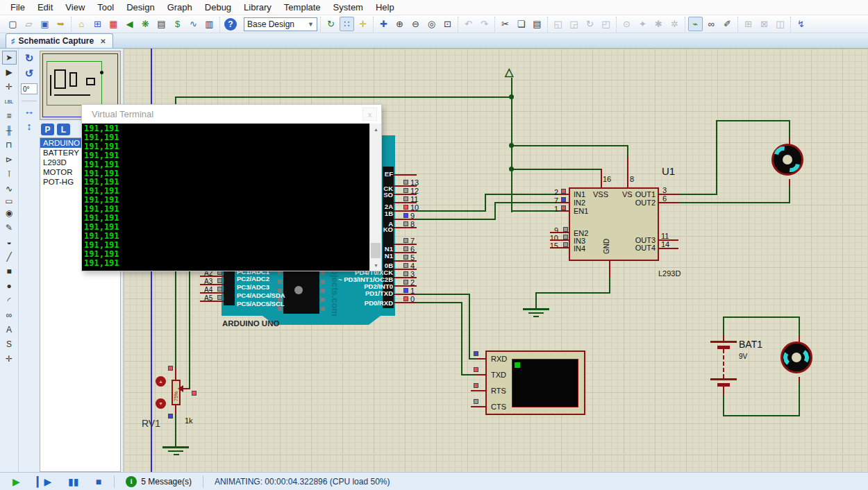  I want to click on packaging-tool-icon: ✱, so click(658, 24).